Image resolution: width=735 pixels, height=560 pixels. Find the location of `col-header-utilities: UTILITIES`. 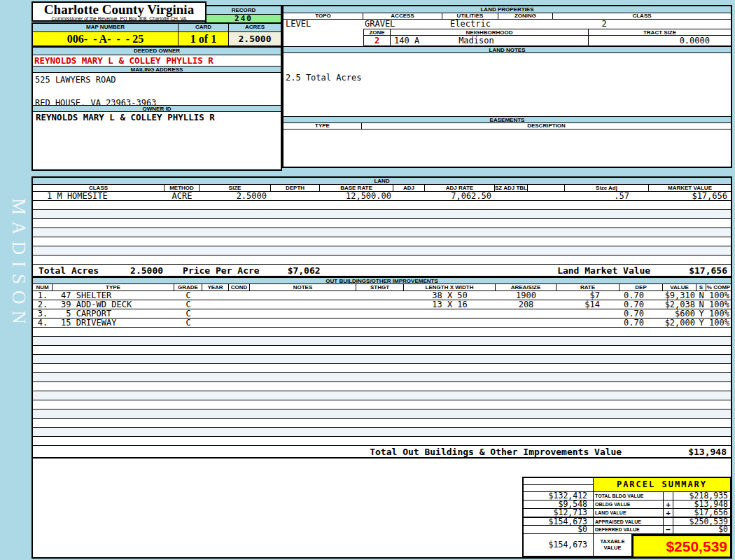

col-header-utilities: UTILITIES is located at coordinates (470, 16).